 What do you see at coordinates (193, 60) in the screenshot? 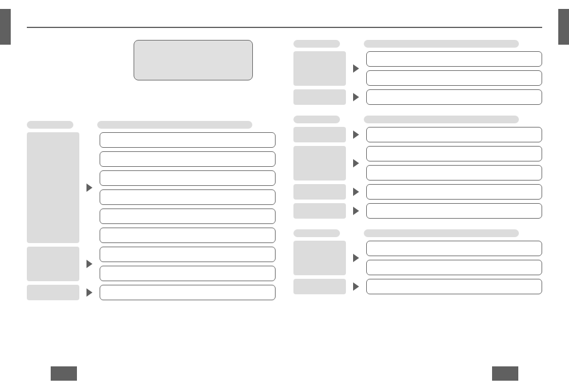
I see `feature-box` at bounding box center [193, 60].